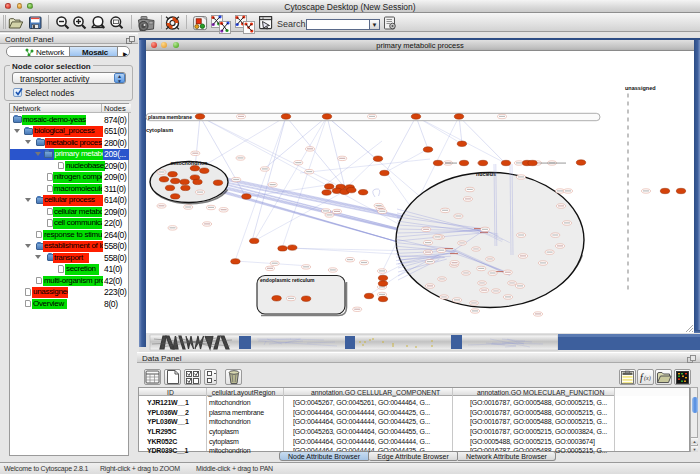 This screenshot has height=474, width=700. I want to click on svg-text: unassigned, so click(640, 88).